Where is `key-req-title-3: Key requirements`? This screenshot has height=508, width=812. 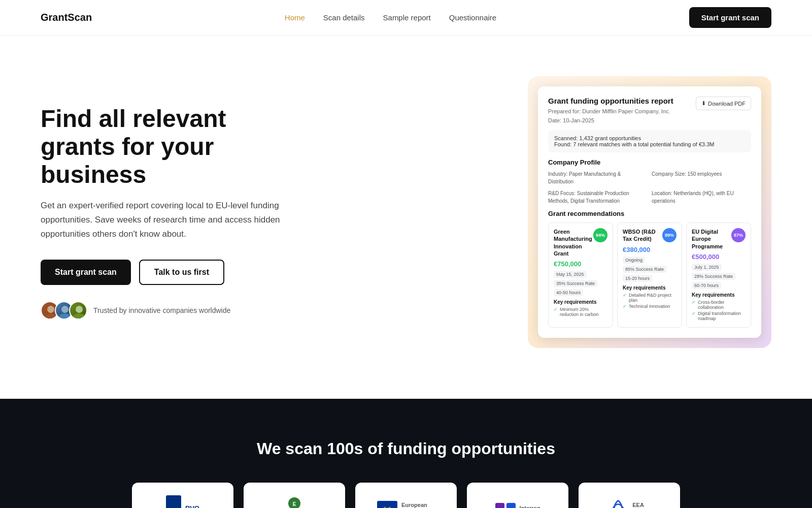 key-req-title-3: Key requirements is located at coordinates (719, 295).